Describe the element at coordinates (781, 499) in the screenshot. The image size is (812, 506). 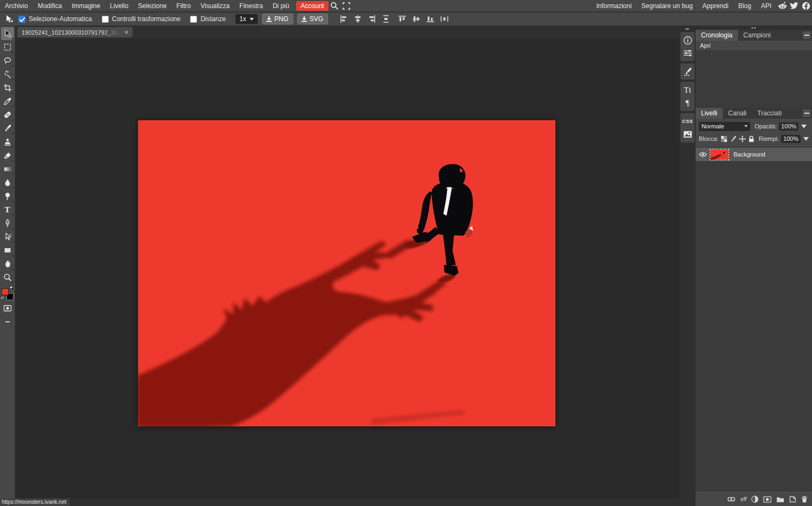
I see `new-group-icon` at that location.